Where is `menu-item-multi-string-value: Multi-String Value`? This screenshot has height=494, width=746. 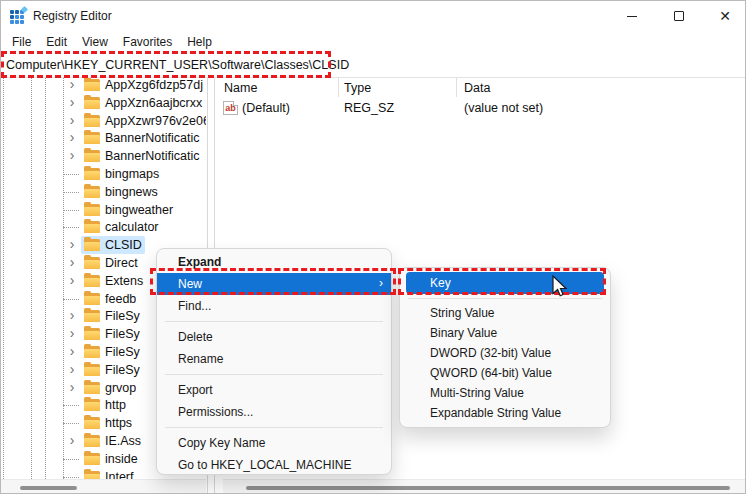
menu-item-multi-string-value: Multi-String Value is located at coordinates (505, 393).